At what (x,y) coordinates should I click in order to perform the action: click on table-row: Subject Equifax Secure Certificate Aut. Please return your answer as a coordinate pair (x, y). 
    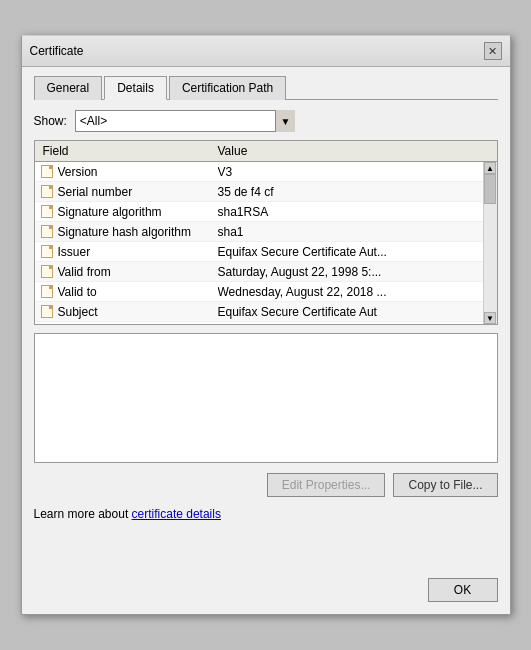
    Looking at the image, I should click on (259, 312).